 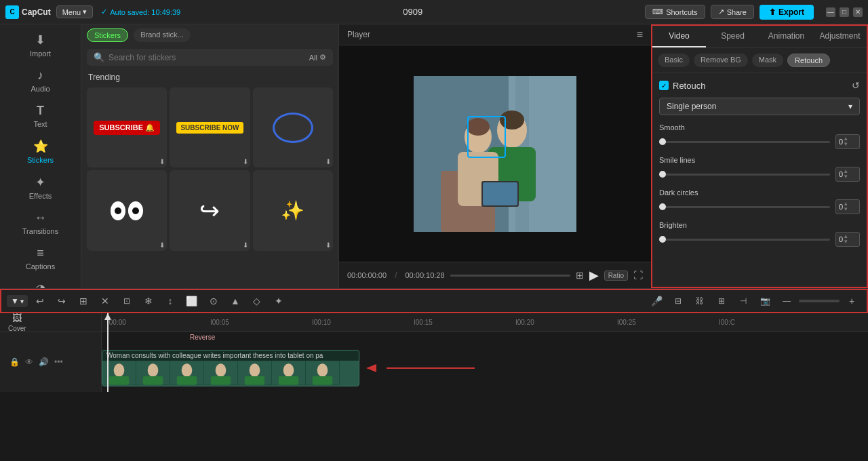 What do you see at coordinates (745, 175) in the screenshot?
I see `smile-lines-track` at bounding box center [745, 175].